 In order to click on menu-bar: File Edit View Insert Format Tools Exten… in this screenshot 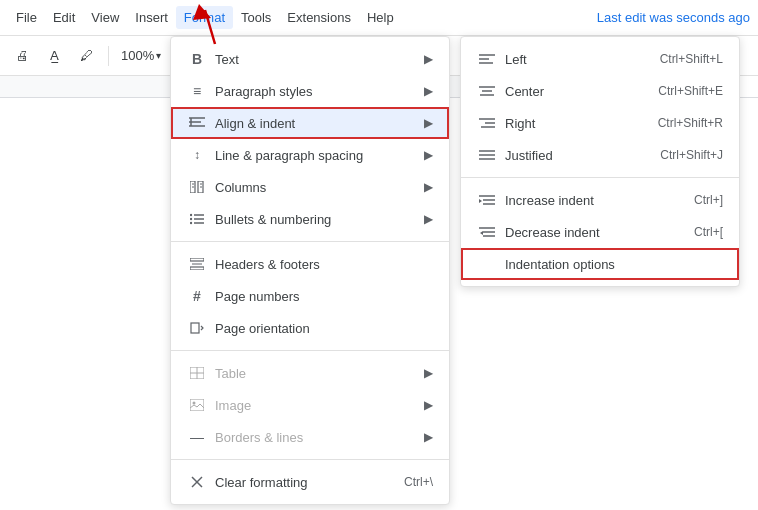, I will do `click(379, 18)`.